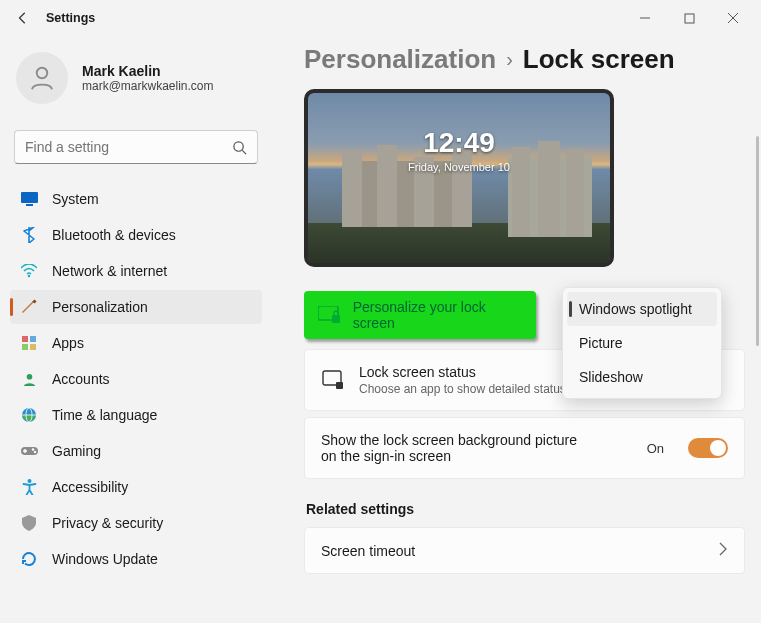 The width and height of the screenshot is (761, 623). What do you see at coordinates (136, 307) in the screenshot?
I see `nav-item-personalization: Personalization` at bounding box center [136, 307].